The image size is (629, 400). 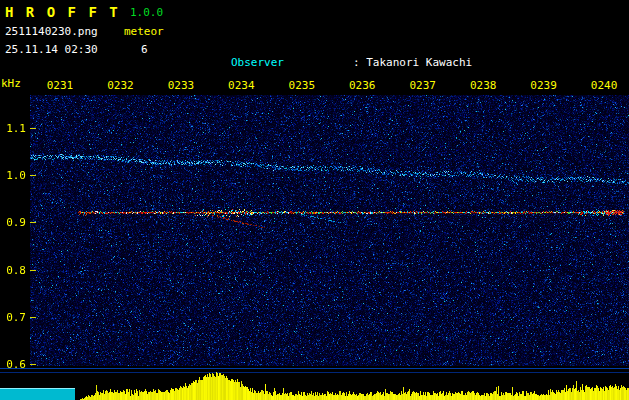 What do you see at coordinates (392, 50) in the screenshot?
I see `info-row-observer: Observer: Takanori Kawachi` at bounding box center [392, 50].